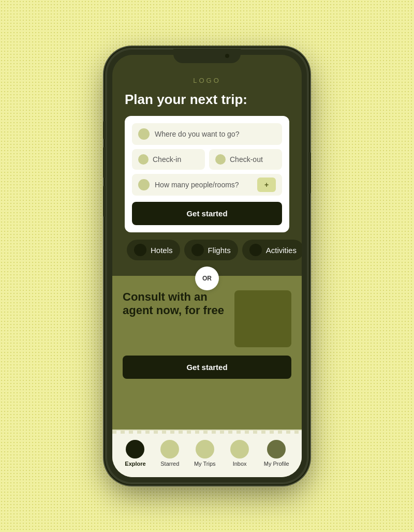 The height and width of the screenshot is (532, 414). Describe the element at coordinates (175, 304) in the screenshot. I see `consult-title: Consult with an agent now, for free` at that location.